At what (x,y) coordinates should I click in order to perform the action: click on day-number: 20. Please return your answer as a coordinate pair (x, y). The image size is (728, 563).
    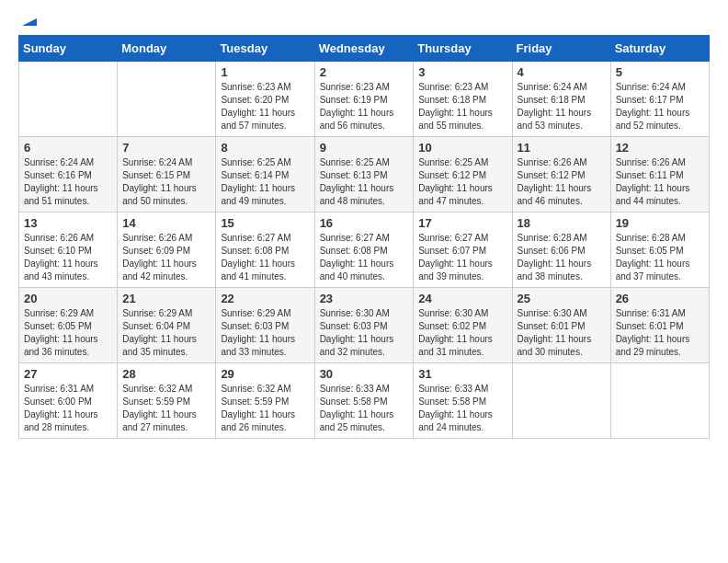
    Looking at the image, I should click on (68, 298).